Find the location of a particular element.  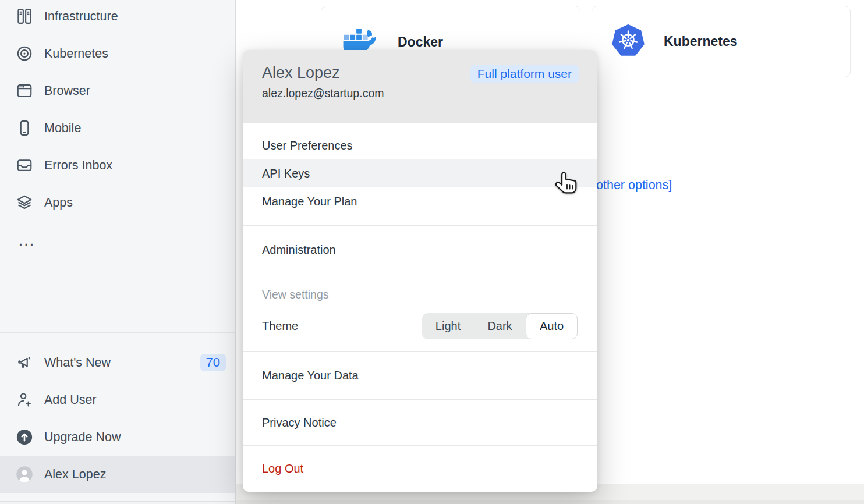

sidebar-item-add-user: Add User is located at coordinates (118, 400).